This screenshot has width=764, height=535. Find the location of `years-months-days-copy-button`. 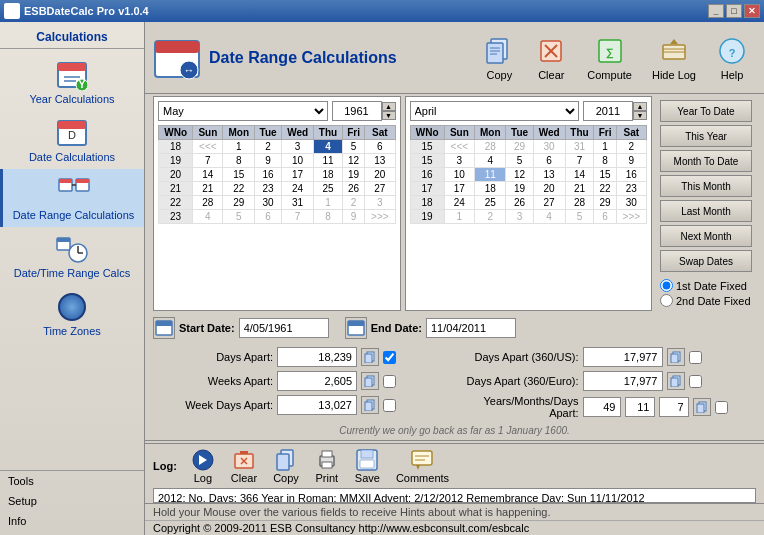

years-months-days-copy-button is located at coordinates (702, 407).